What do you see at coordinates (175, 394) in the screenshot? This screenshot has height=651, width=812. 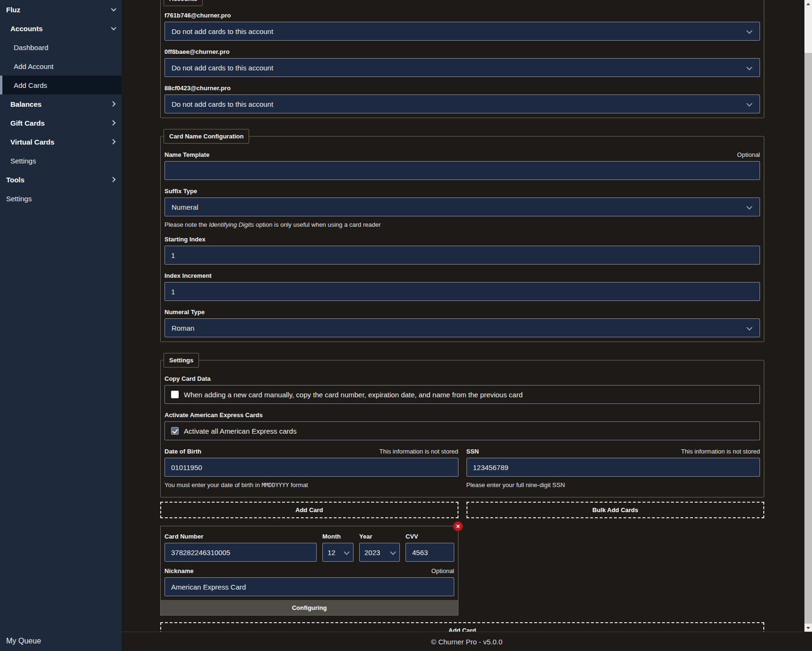 I see `copy-card-data-checkbox` at bounding box center [175, 394].